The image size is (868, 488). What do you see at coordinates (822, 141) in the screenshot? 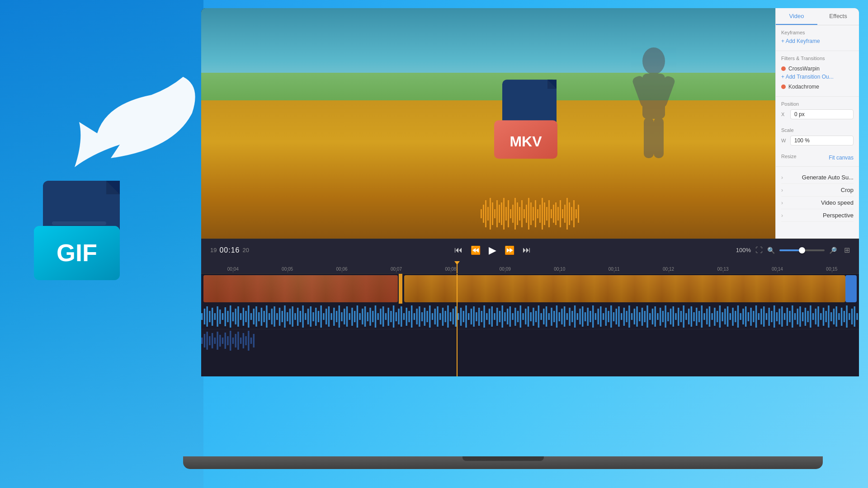
I see `scale-w-input: 100 %` at bounding box center [822, 141].